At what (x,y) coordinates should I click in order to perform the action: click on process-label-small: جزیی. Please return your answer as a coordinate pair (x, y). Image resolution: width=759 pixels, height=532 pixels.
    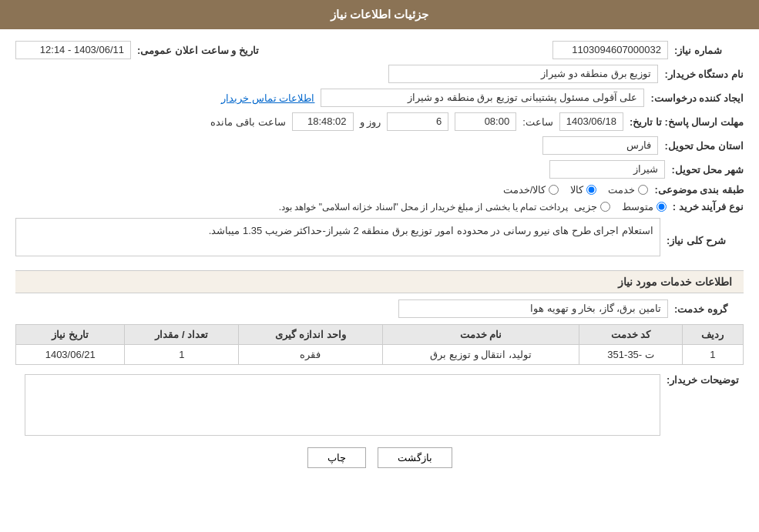
    Looking at the image, I should click on (586, 206).